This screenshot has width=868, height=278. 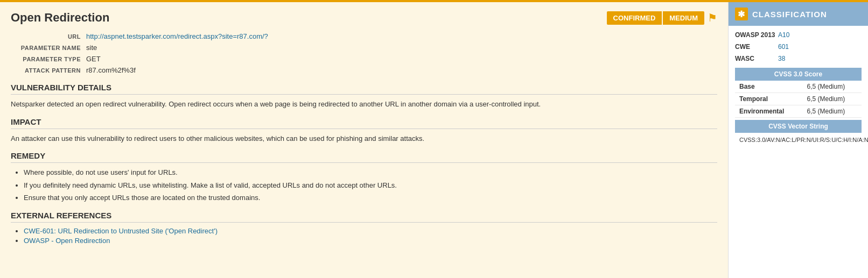 I want to click on classification-header: ✱ CLASSIFICATION, so click(x=798, y=14).